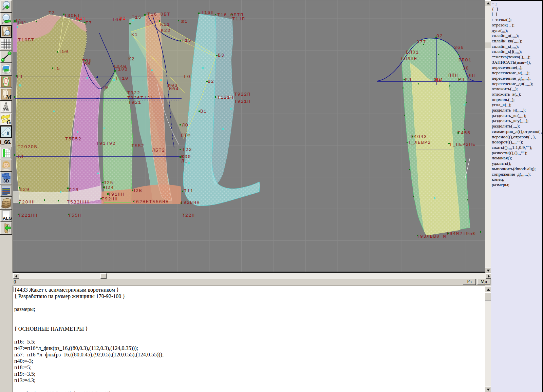  What do you see at coordinates (208, 13) in the screenshot?
I see `svg-text: Т16П` at bounding box center [208, 13].